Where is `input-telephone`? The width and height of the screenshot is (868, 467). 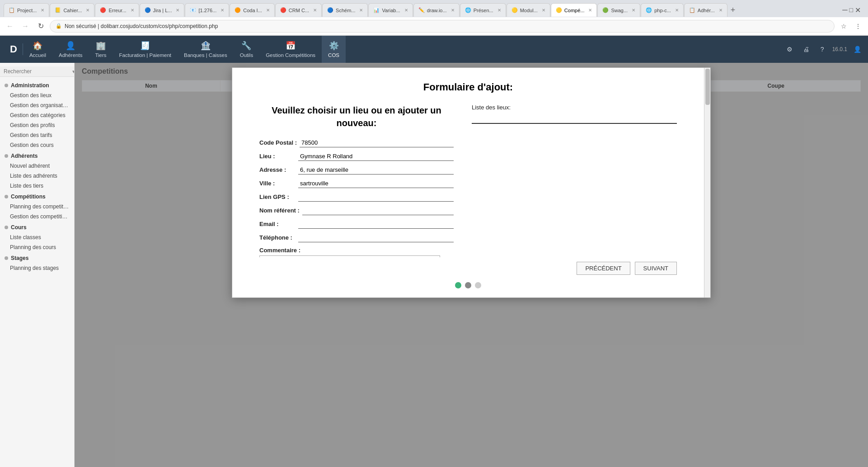 input-telephone is located at coordinates (376, 238).